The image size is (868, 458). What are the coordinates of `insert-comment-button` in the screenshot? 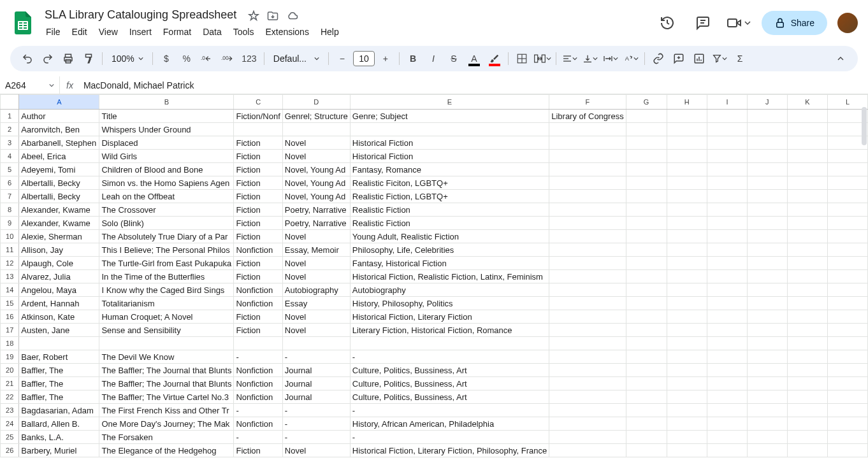 It's located at (679, 59).